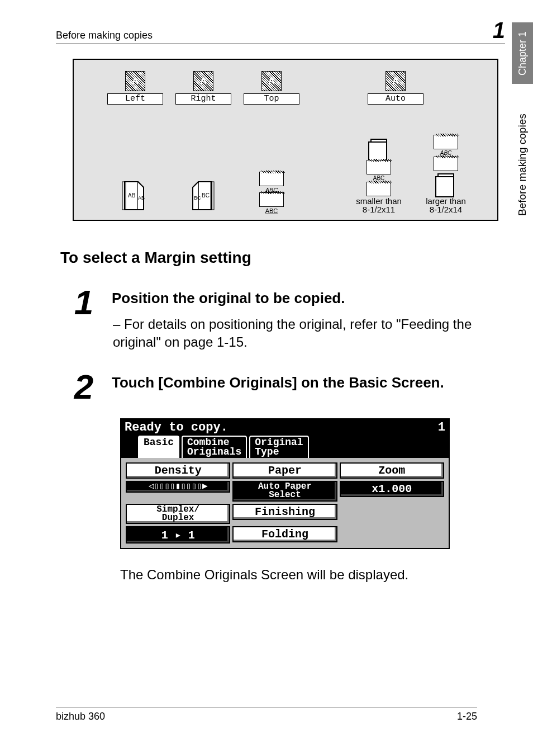 This screenshot has height=756, width=533. Describe the element at coordinates (272, 88) in the screenshot. I see `option-top: Top` at that location.